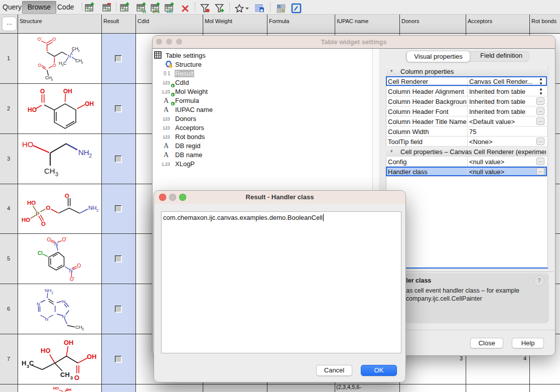 The height and width of the screenshot is (392, 560). What do you see at coordinates (24, 363) in the screenshot?
I see `svg-text: H` at bounding box center [24, 363].